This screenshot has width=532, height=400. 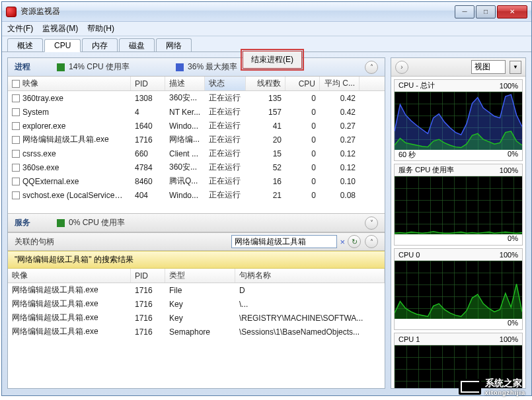 What do you see at coordinates (25, 45) in the screenshot?
I see `tab-overview: 概述` at bounding box center [25, 45].